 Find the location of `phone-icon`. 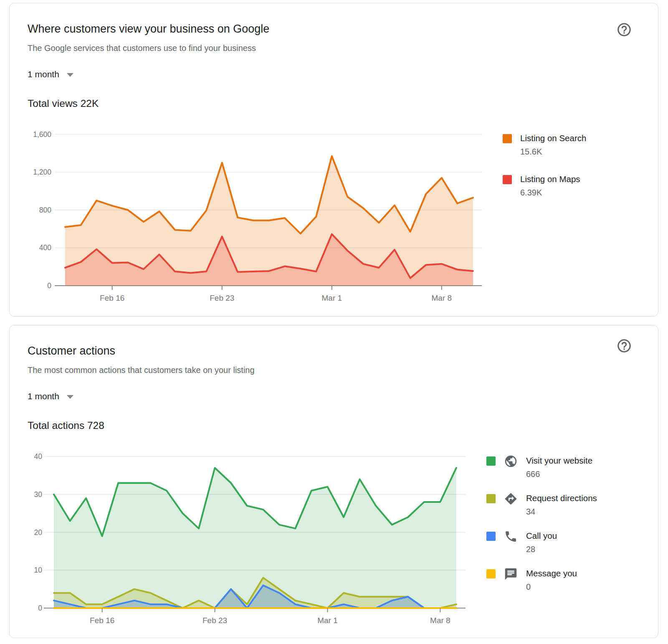

phone-icon is located at coordinates (511, 536).